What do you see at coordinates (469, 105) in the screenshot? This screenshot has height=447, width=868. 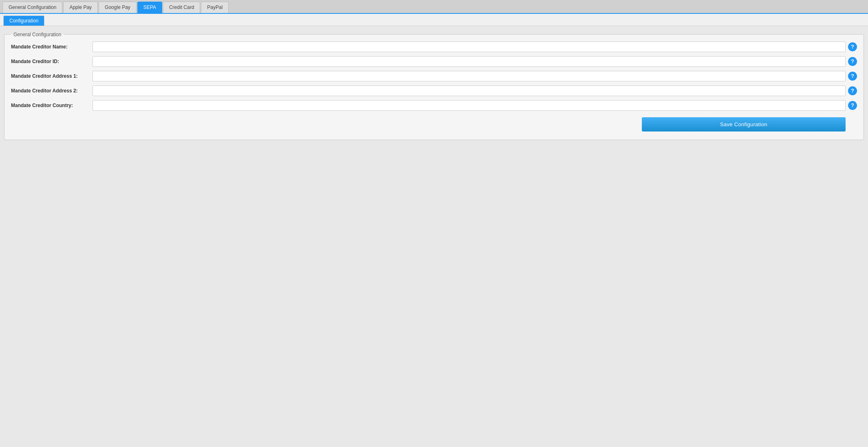 I see `input-mandate-creditor-country` at bounding box center [469, 105].